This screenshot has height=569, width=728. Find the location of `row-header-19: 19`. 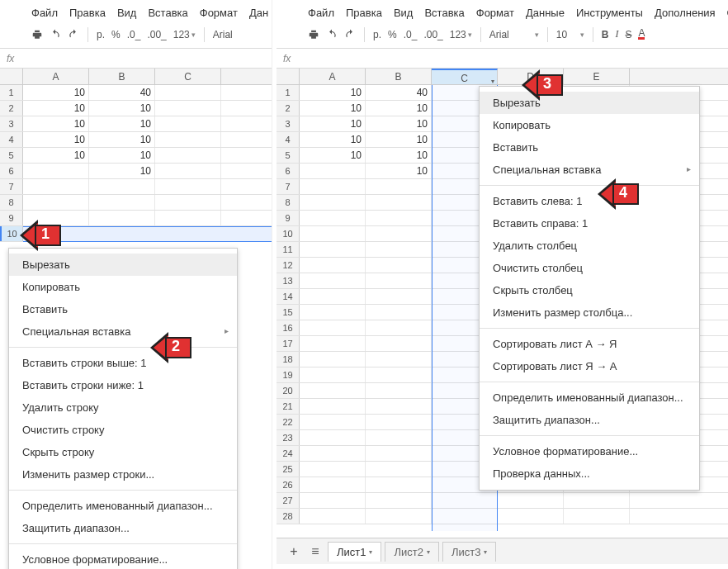

row-header-19: 19 is located at coordinates (288, 375).